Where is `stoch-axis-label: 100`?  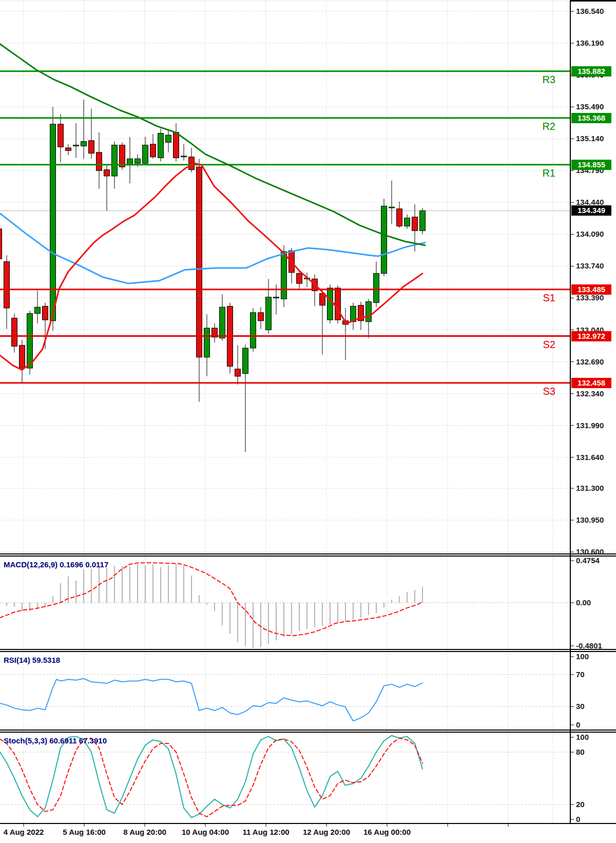 stoch-axis-label: 100 is located at coordinates (582, 737).